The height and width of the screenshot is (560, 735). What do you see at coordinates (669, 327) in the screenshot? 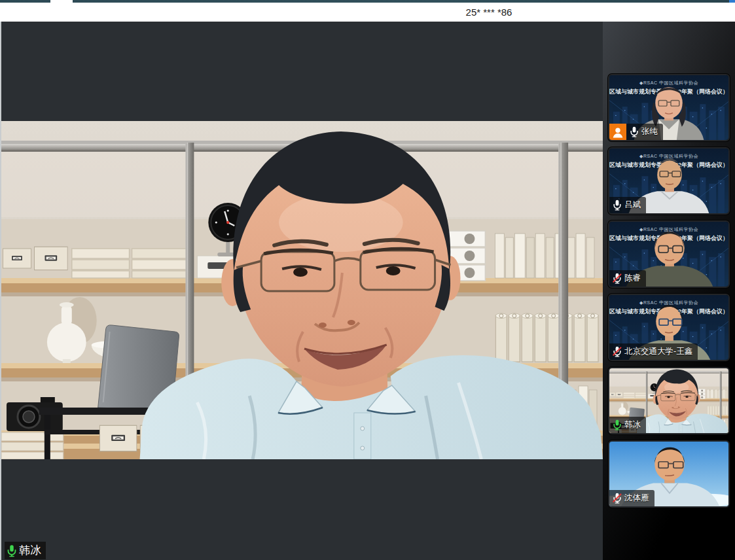
I see `participant-thumbnail: ◆RSAC 中国区域科学协会 区域与城市规划专委会2022年聚（网络会议） 北京…` at bounding box center [669, 327].